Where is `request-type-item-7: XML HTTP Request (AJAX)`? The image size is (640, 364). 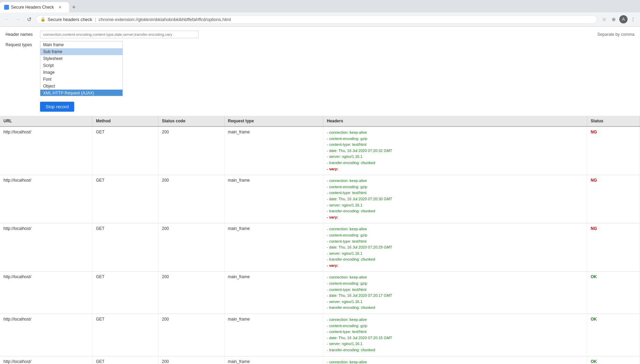
request-type-item-7: XML HTTP Request (AJAX) is located at coordinates (81, 93).